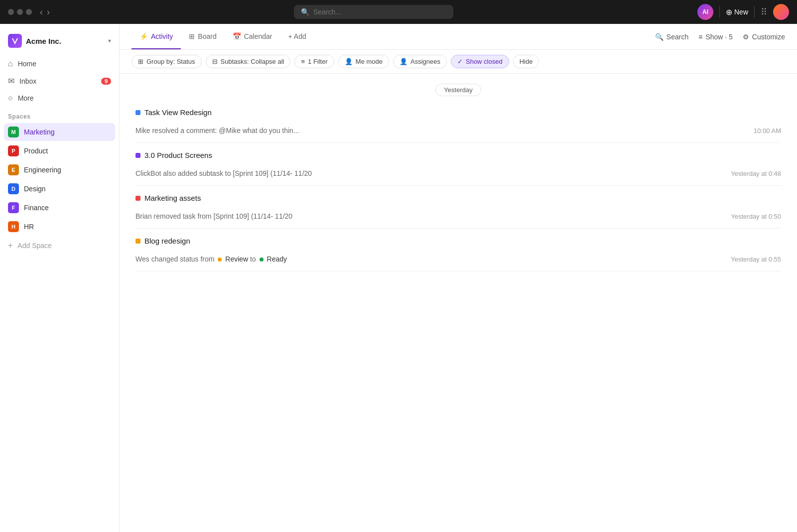 The height and width of the screenshot is (532, 797). Describe the element at coordinates (26, 98) in the screenshot. I see `more-label: More` at that location.